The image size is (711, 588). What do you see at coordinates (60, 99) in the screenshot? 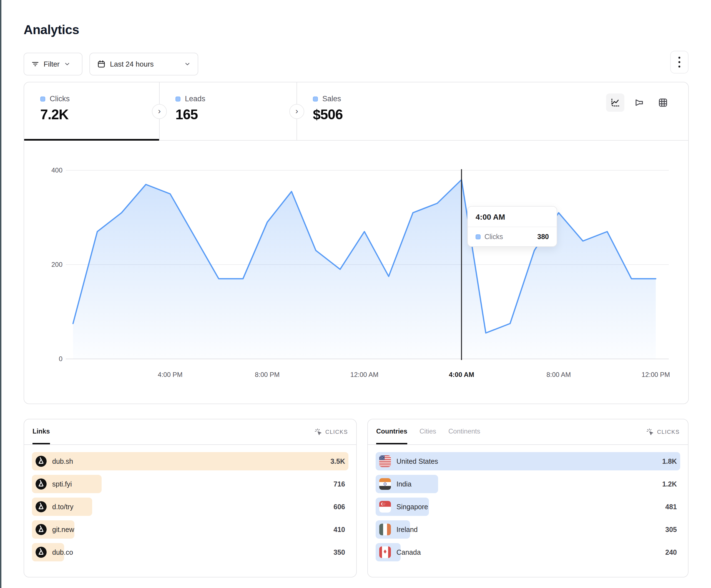
I see `clicks-tab-label: Clicks` at bounding box center [60, 99].